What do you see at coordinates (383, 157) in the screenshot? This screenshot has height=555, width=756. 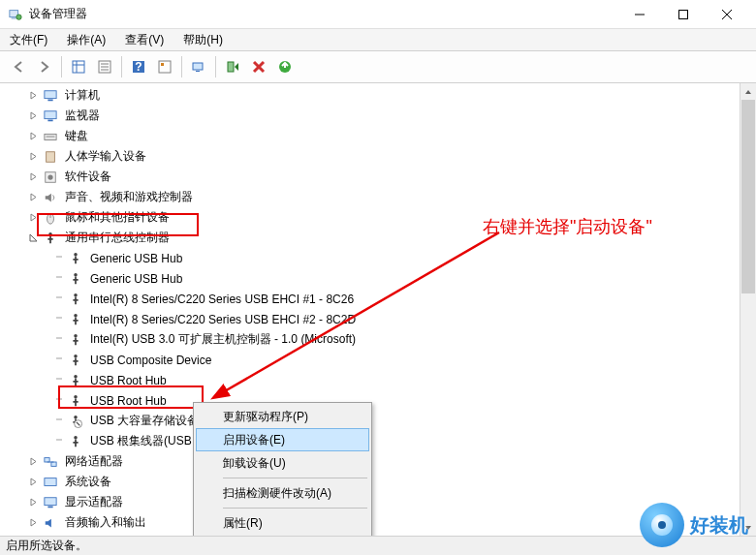 I see `tree-node: 人体学输入设备` at bounding box center [383, 157].